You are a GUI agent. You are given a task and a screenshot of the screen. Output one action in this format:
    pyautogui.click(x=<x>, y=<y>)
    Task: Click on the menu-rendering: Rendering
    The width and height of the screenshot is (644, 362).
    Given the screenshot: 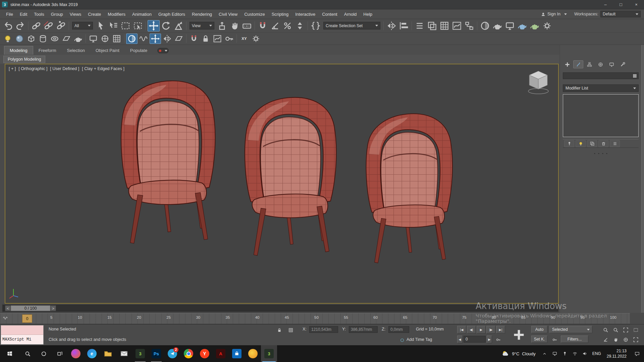 What is the action you would take?
    pyautogui.click(x=202, y=14)
    